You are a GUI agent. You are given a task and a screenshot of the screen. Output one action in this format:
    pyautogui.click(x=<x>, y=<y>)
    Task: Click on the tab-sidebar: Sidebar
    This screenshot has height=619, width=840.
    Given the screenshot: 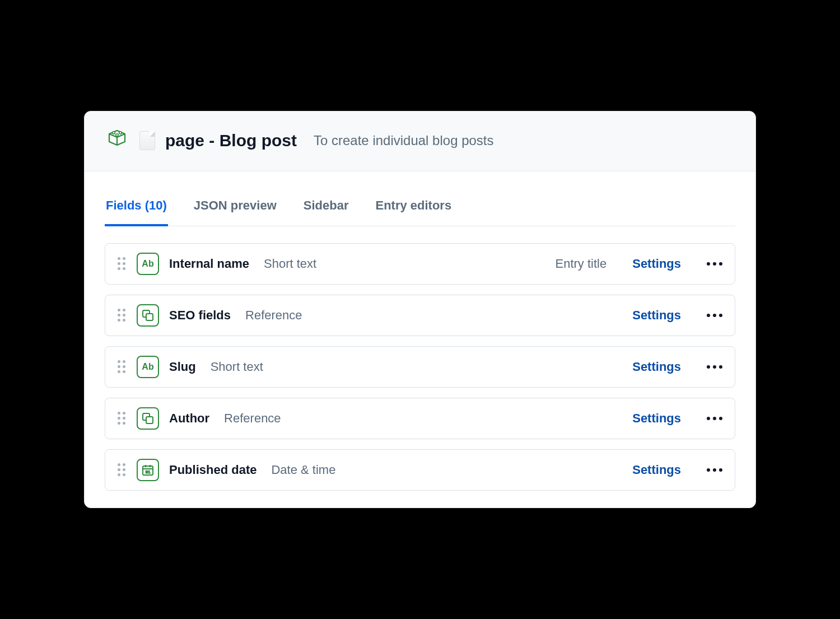 What is the action you would take?
    pyautogui.click(x=326, y=208)
    